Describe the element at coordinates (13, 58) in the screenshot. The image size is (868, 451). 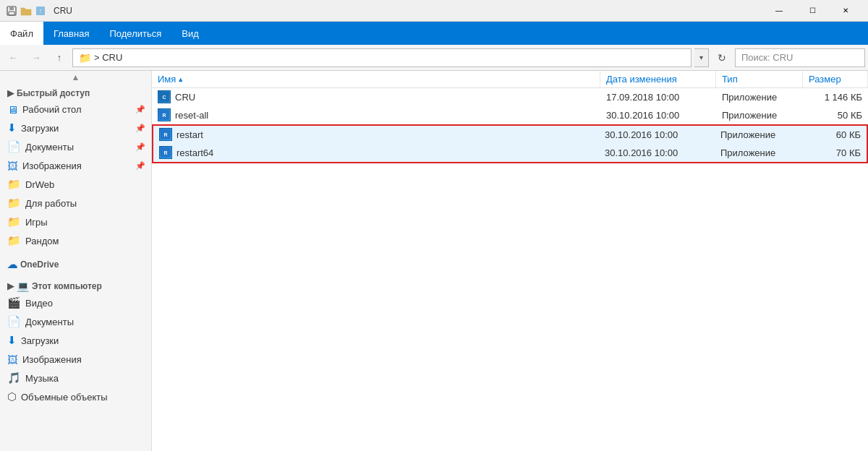
I see `back-button: ←` at that location.